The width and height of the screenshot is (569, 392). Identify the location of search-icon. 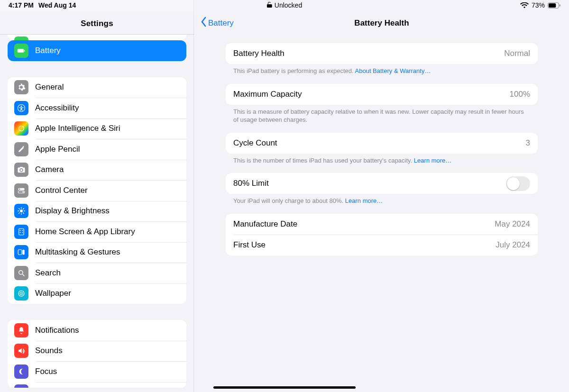
(21, 273).